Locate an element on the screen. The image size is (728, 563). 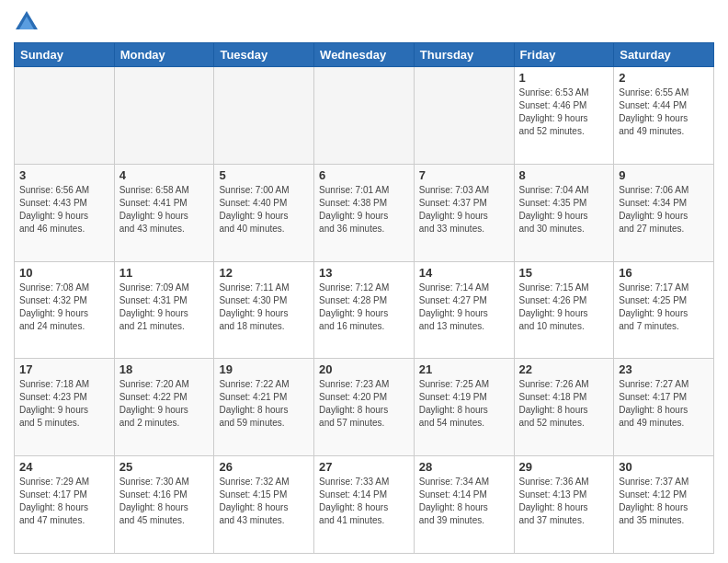
calendar-cell: 15Sunrise: 7:15 AM Sunset: 4:26 PM Dayli… is located at coordinates (564, 310).